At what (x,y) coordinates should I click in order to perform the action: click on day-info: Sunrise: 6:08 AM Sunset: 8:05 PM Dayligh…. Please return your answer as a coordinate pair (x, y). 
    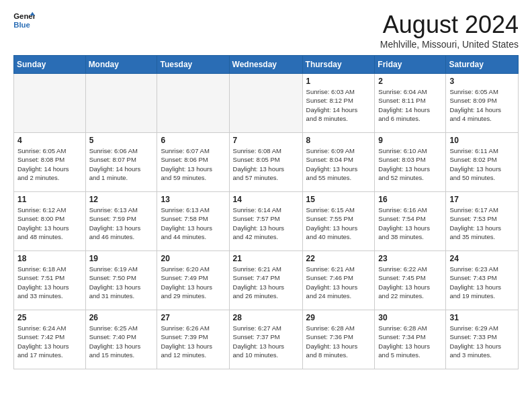
    Looking at the image, I should click on (266, 164).